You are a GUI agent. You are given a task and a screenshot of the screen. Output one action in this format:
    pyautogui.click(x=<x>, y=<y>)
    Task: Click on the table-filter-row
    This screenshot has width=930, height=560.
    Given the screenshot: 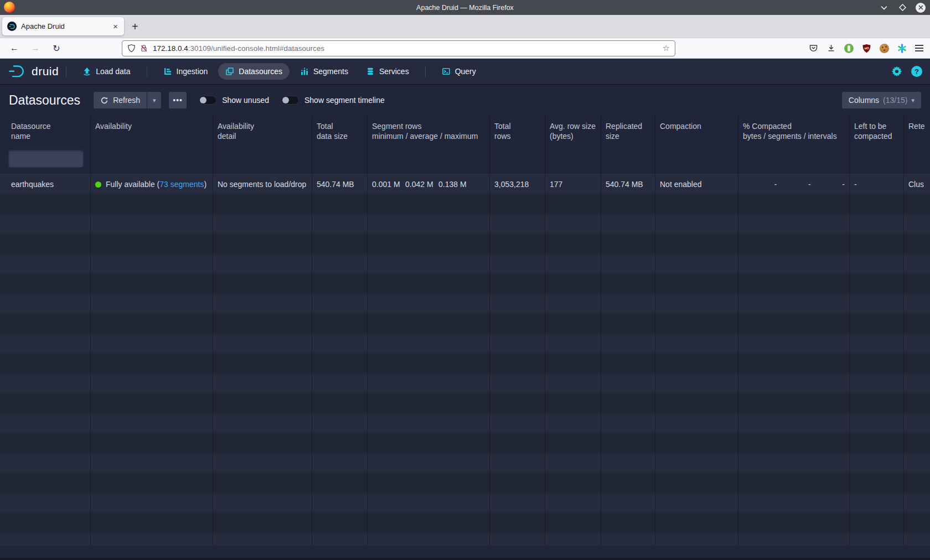 What is the action you would take?
    pyautogui.click(x=465, y=159)
    